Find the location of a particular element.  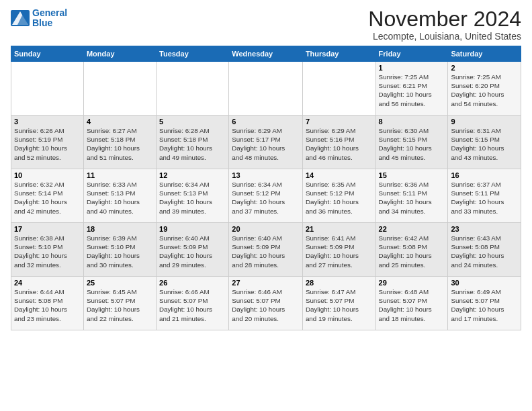

day-info: Sunrise: 6:34 AM Sunset: 5:12 PM Dayligh… is located at coordinates (266, 197).